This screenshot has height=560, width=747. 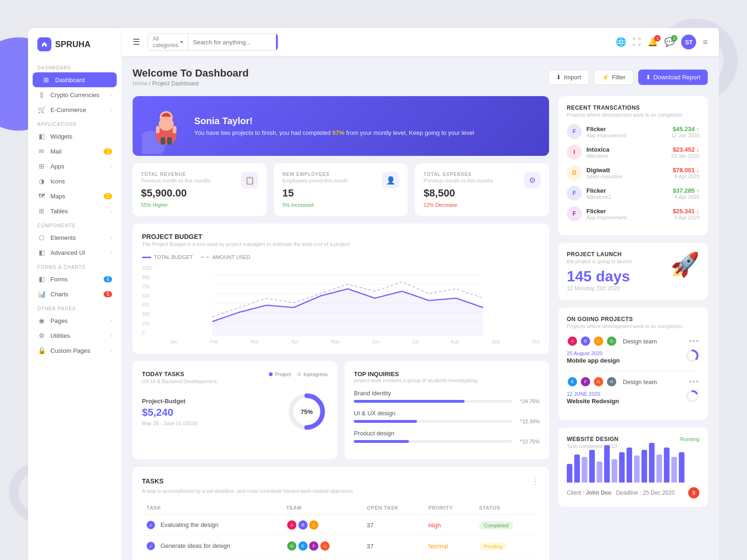 What do you see at coordinates (232, 42) in the screenshot?
I see `search-input` at bounding box center [232, 42].